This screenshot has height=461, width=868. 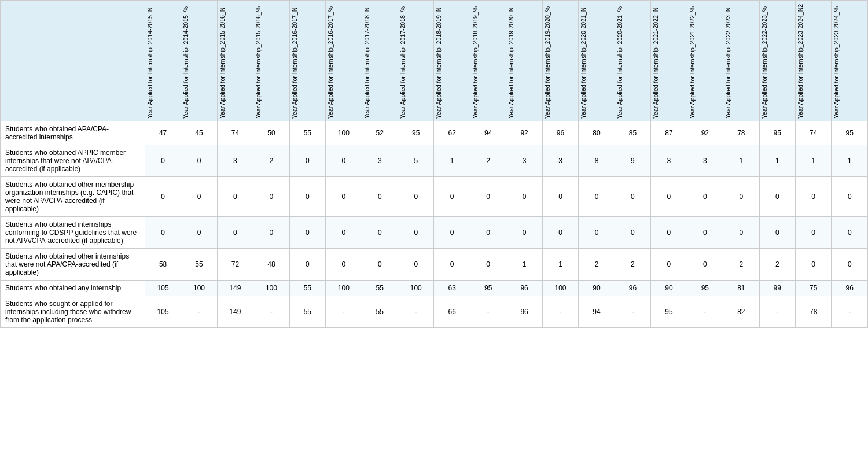 I want to click on data-cell-r5-c2: 149, so click(x=235, y=288).